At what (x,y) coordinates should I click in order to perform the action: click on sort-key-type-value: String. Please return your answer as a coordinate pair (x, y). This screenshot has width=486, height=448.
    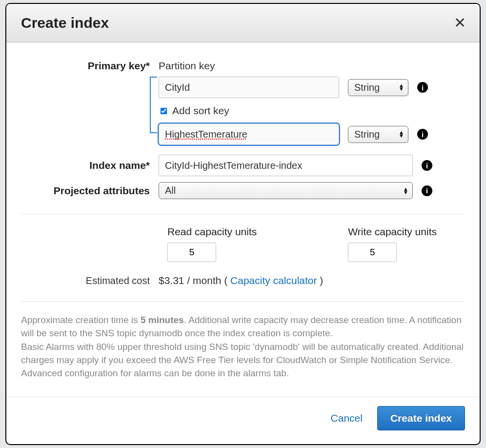
    Looking at the image, I should click on (367, 135).